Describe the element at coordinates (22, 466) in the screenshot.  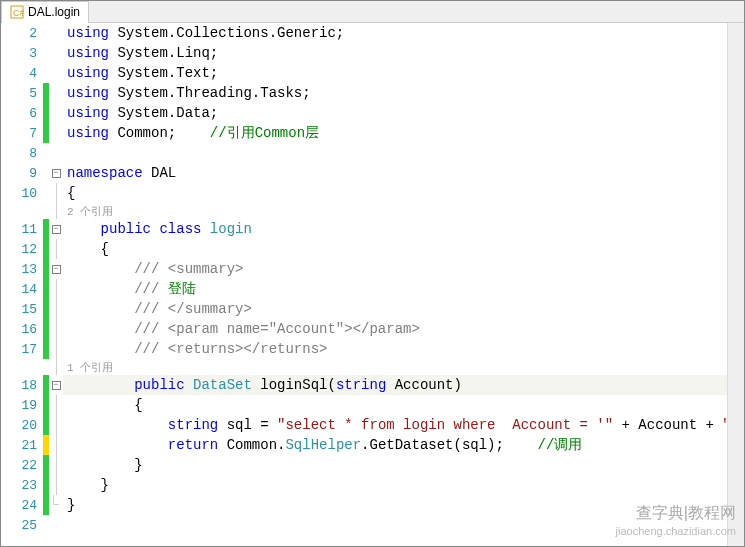
I see `line-number: 22` at that location.